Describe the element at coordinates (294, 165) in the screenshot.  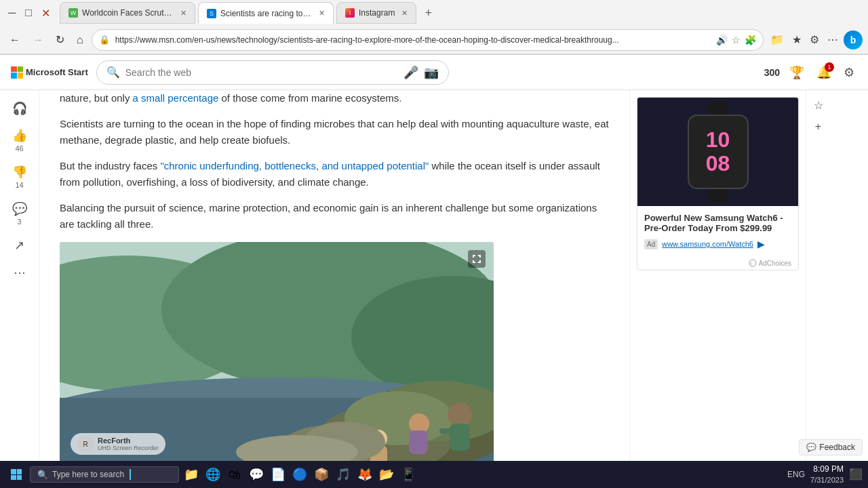
I see `chronic-underfunding-link: "chronic underfunding, bottlenecks, and …` at that location.